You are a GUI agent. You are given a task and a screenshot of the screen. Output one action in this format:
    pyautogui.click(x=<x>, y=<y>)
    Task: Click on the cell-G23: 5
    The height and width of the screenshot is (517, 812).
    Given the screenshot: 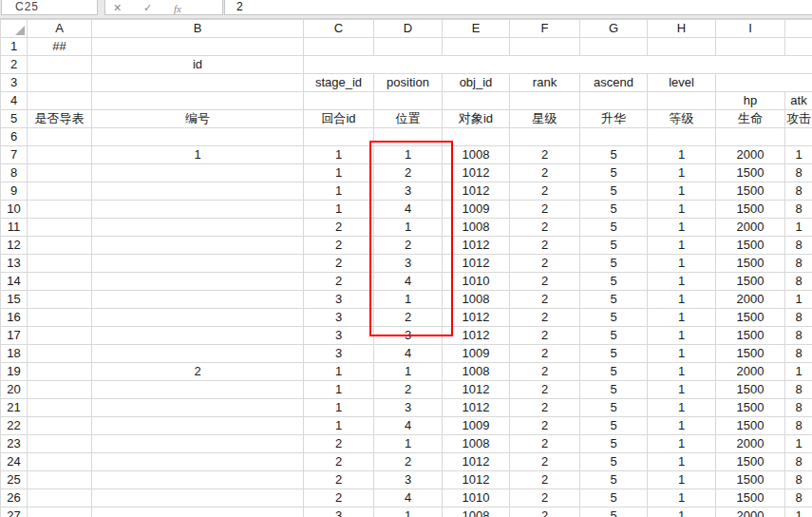 What is the action you would take?
    pyautogui.click(x=614, y=445)
    